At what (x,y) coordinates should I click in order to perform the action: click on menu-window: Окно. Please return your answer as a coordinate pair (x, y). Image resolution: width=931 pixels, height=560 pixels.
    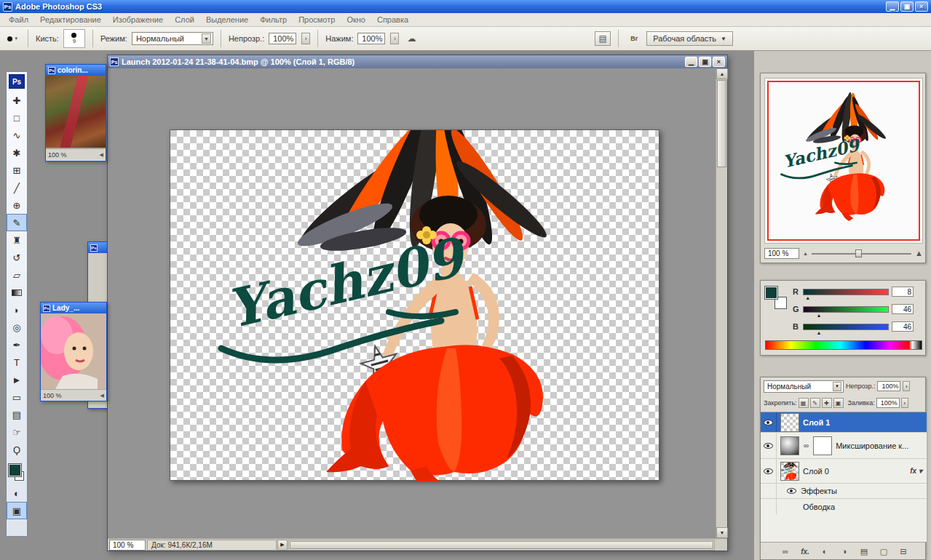
    Looking at the image, I should click on (356, 20).